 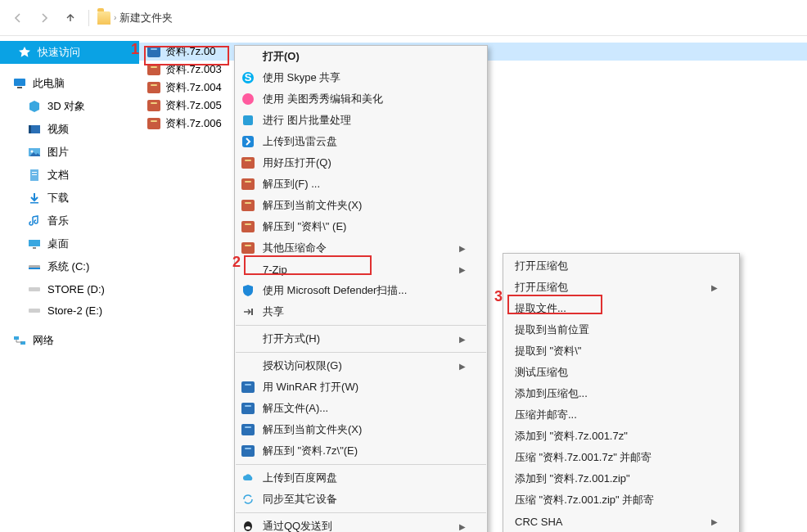 I want to click on menu-extract-to: 解压到(F) ..., so click(x=361, y=184).